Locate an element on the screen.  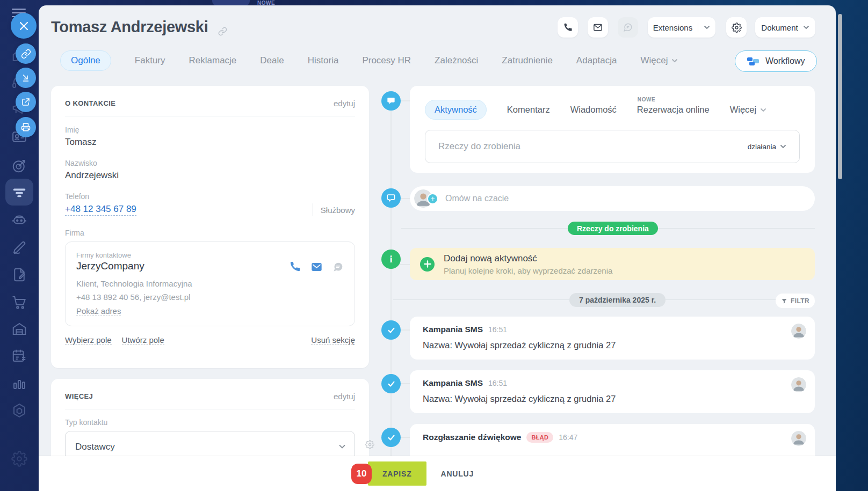
scrollbar-thumb is located at coordinates (840, 97).